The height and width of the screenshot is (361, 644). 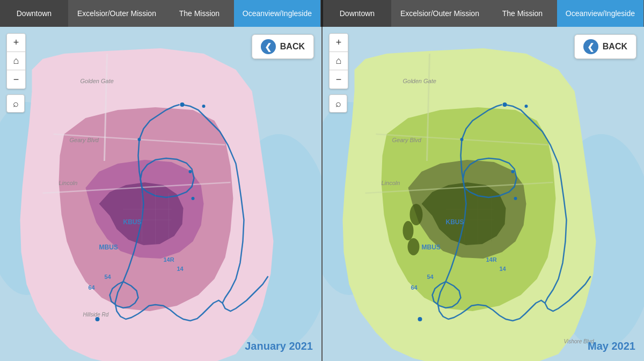 I want to click on tab-oceanview: Oceanview/Ingleside, so click(x=277, y=13).